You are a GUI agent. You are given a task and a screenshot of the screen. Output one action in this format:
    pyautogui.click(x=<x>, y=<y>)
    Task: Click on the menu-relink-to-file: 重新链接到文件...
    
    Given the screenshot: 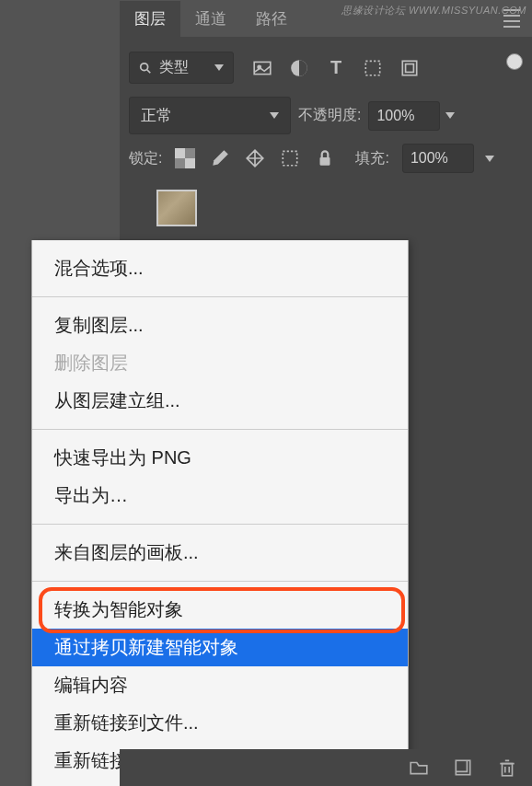 What is the action you would take?
    pyautogui.click(x=220, y=723)
    